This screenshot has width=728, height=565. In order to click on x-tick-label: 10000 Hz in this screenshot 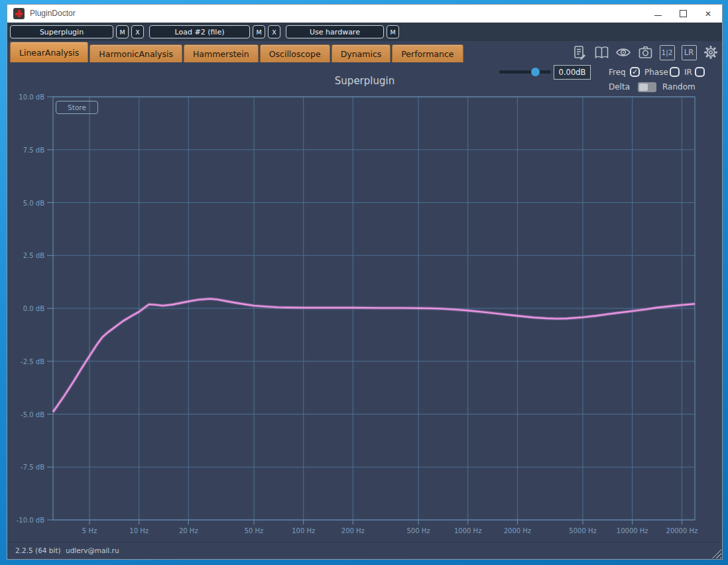, I will do `click(633, 531)`.